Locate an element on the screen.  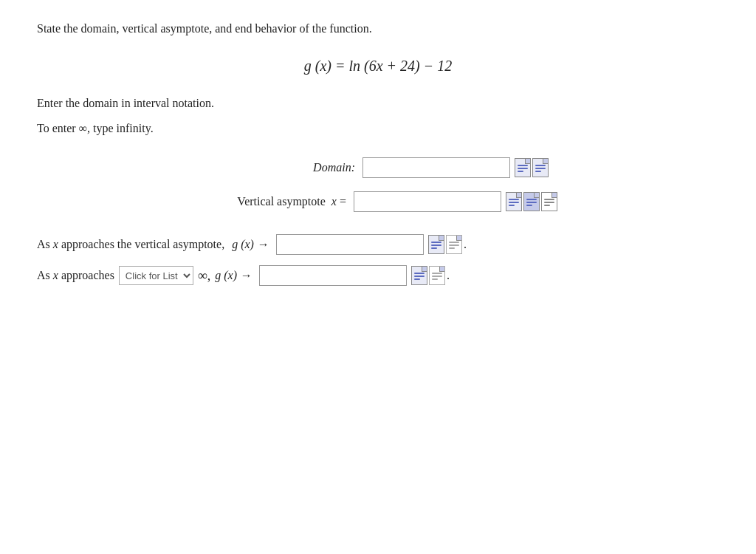
end-behavior-row-2: As x approaches Click for List +∞ -∞ ∞, … is located at coordinates (378, 276).